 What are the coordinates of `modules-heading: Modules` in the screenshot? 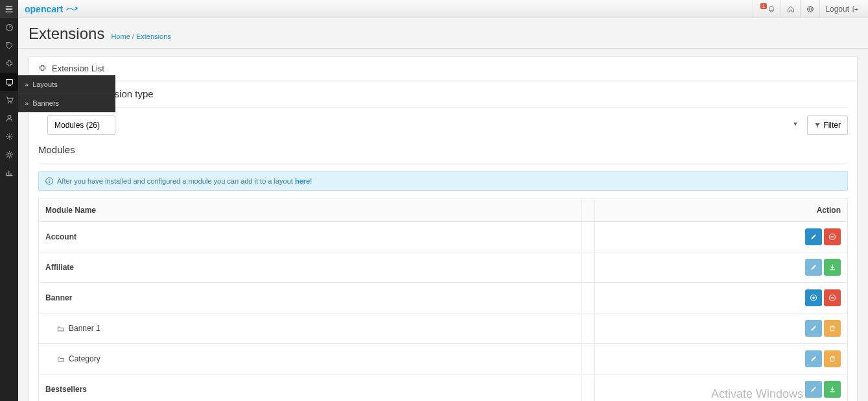 It's located at (443, 149).